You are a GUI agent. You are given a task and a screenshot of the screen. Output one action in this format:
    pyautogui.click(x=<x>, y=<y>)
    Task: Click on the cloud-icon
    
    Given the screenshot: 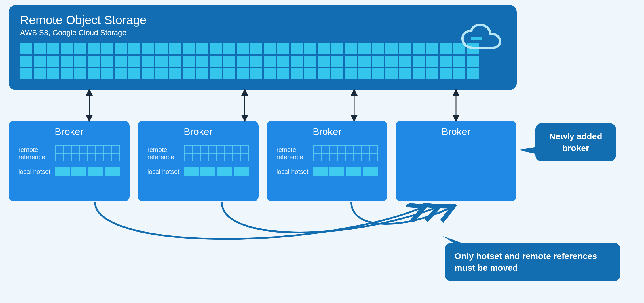 What is the action you would take?
    pyautogui.click(x=481, y=38)
    